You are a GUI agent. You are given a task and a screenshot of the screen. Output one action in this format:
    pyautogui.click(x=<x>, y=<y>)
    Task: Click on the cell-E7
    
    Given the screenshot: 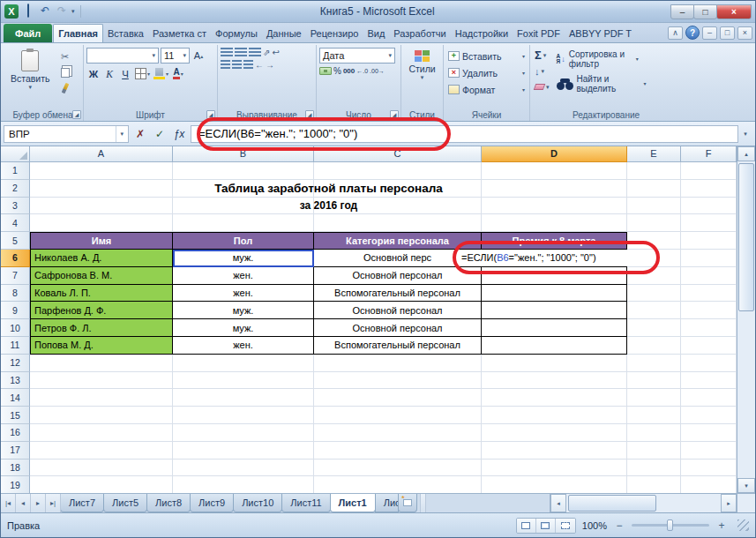 What is the action you would take?
    pyautogui.click(x=655, y=276)
    